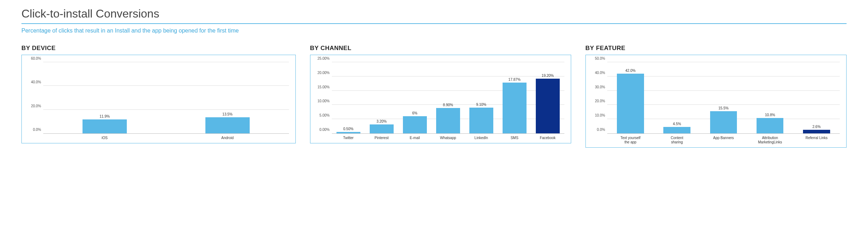  I want to click on y-tick-label: 25.00%, so click(322, 59).